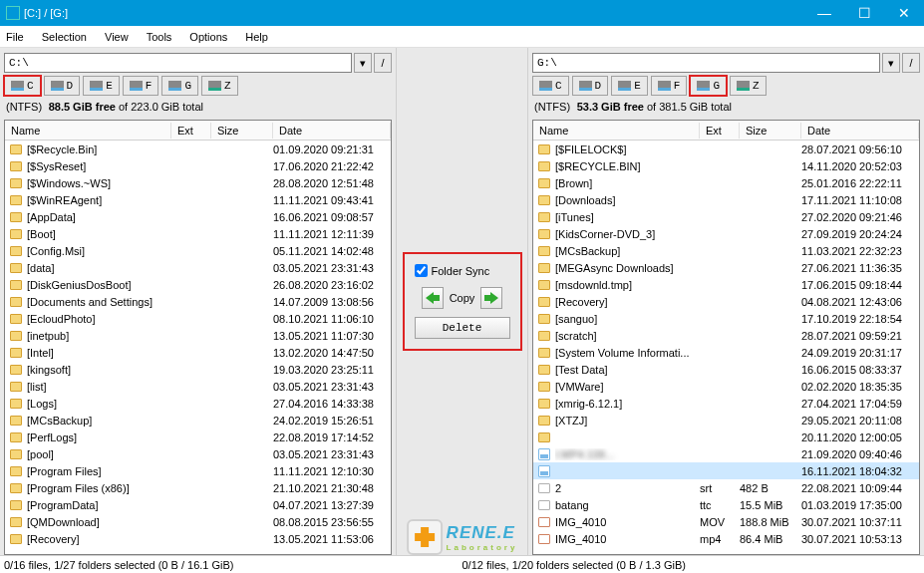 The height and width of the screenshot is (573, 924). What do you see at coordinates (726, 233) in the screenshot?
I see `list-item: [KidsCorner-DVD_3]27.09.2019 20:24:24` at bounding box center [726, 233].